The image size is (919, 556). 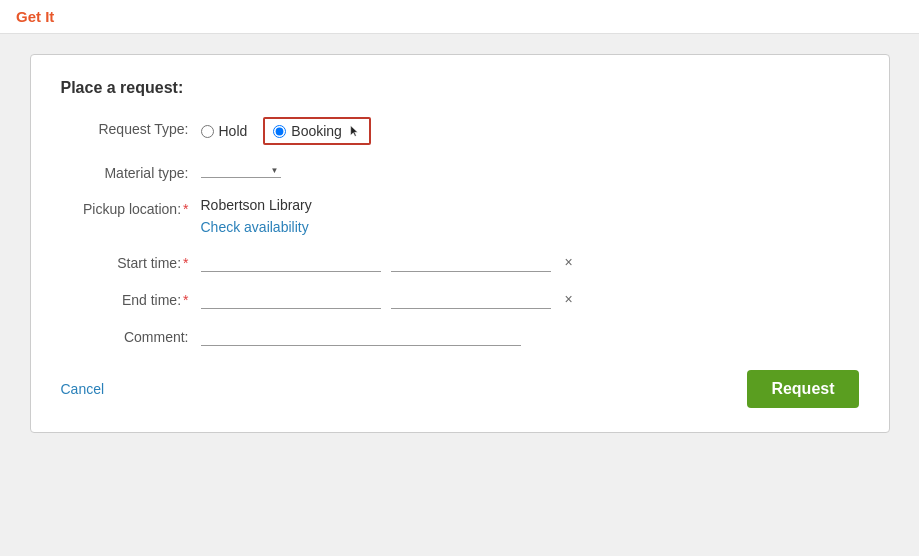 What do you see at coordinates (131, 261) in the screenshot?
I see `start-time-label: Start time:*` at bounding box center [131, 261].